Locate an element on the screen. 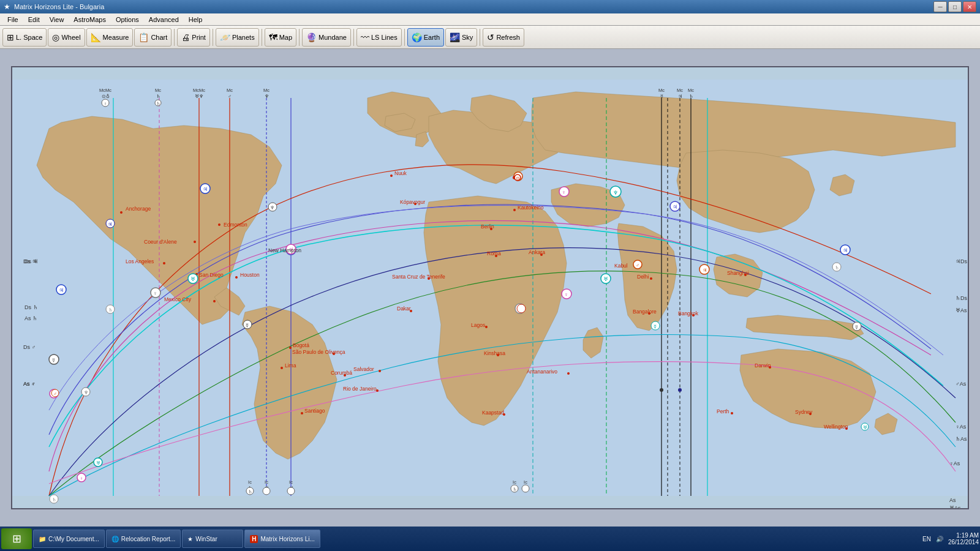 This screenshot has width=980, height=551. svg-text: San Diego is located at coordinates (211, 275).